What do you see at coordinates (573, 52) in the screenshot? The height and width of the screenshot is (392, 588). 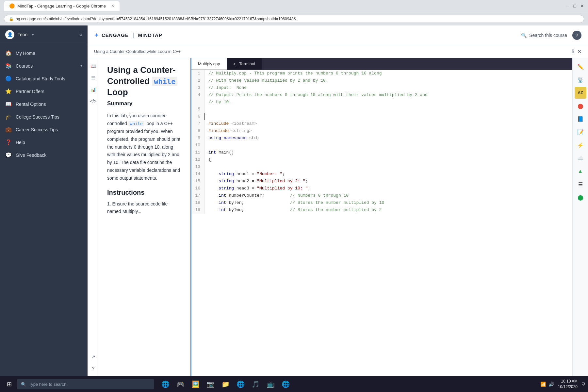 I see `info-icon: ℹ` at bounding box center [573, 52].